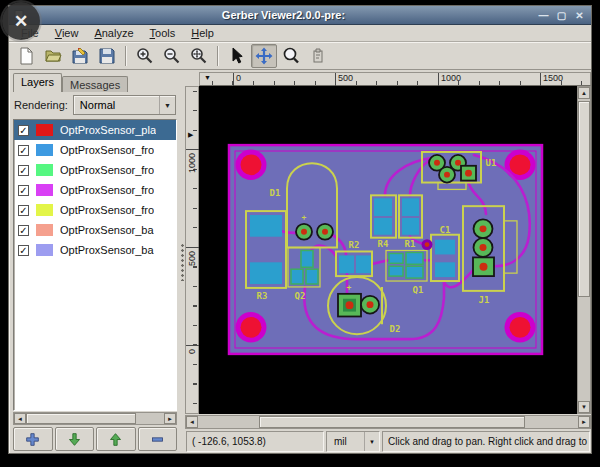 This screenshot has width=600, height=467. What do you see at coordinates (67, 33) in the screenshot?
I see `menu-view: View` at bounding box center [67, 33].